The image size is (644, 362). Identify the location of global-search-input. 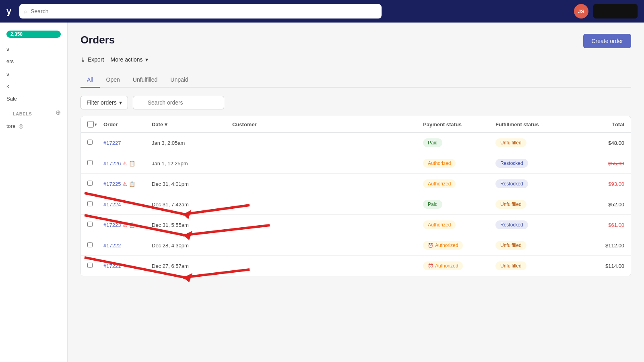
(204, 11).